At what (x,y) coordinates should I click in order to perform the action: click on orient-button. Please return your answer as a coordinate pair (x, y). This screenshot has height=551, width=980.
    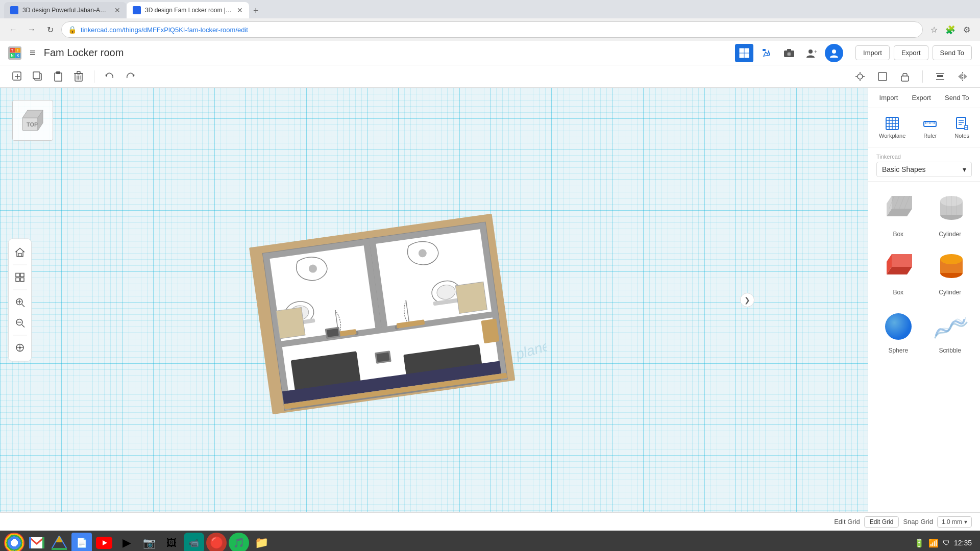
    Looking at the image, I should click on (20, 348).